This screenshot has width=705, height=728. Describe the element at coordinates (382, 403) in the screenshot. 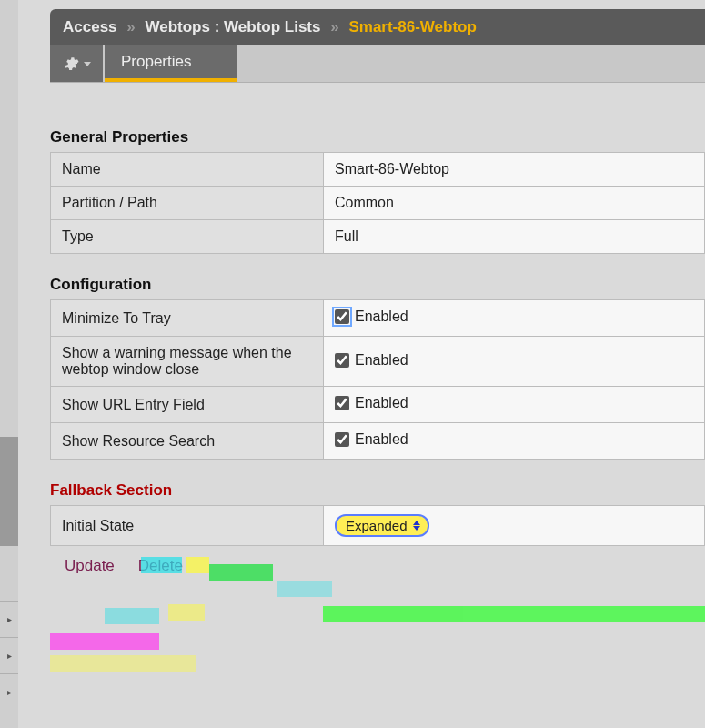

I see `value-url: Enabled` at that location.